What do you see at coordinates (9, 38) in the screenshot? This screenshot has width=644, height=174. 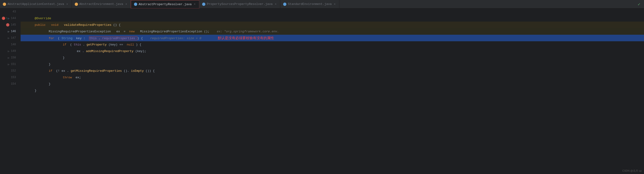 I see `gutter-row-147: ▷ 147` at bounding box center [9, 38].